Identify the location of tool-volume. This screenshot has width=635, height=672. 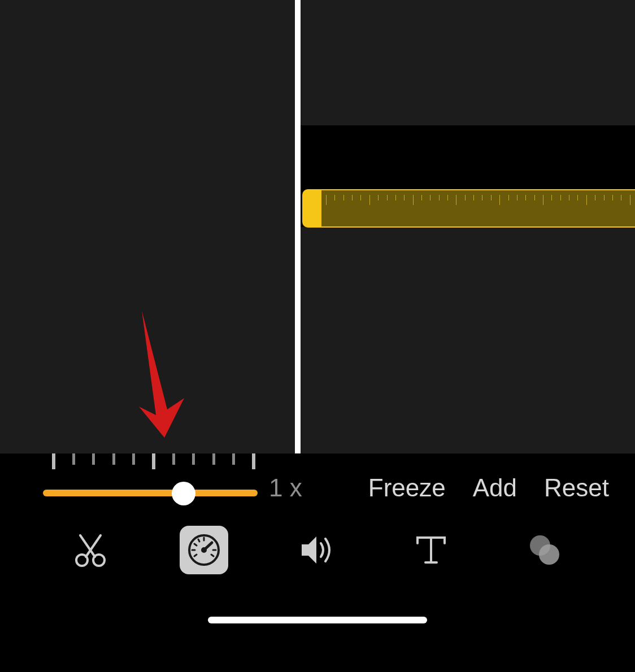
(318, 550).